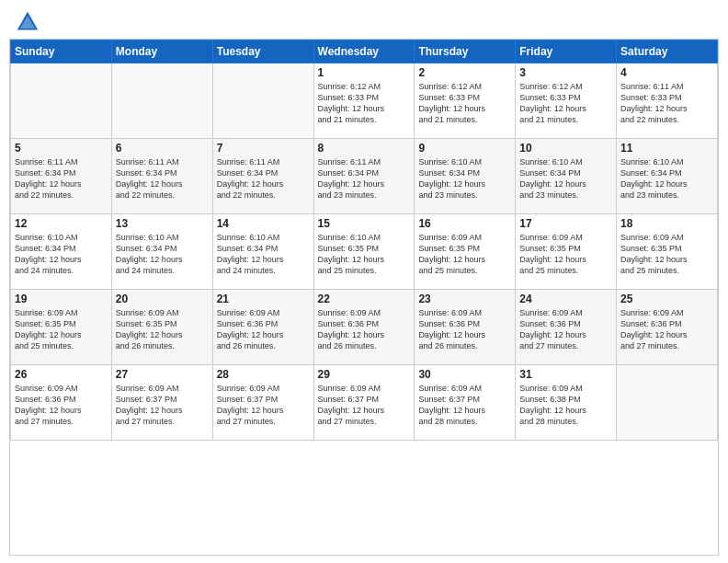 The height and width of the screenshot is (563, 728). Describe the element at coordinates (465, 403) in the screenshot. I see `calendar-cell: 30Sunrise: 6:09 AMSunset: 6:37 PMDayligh…` at that location.